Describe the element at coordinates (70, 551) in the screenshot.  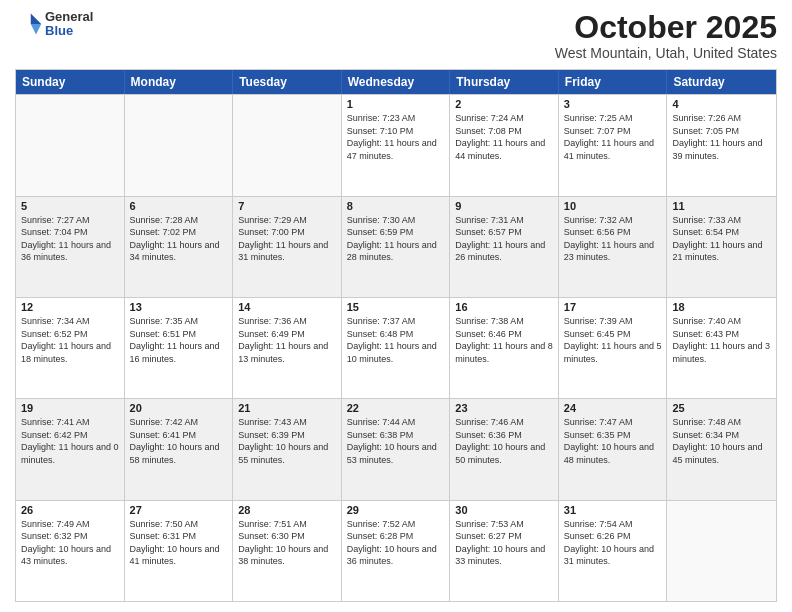
I see `table-row: 26Sunrise: 7:49 AMSunset: 6:32 PMDayligh…` at that location.